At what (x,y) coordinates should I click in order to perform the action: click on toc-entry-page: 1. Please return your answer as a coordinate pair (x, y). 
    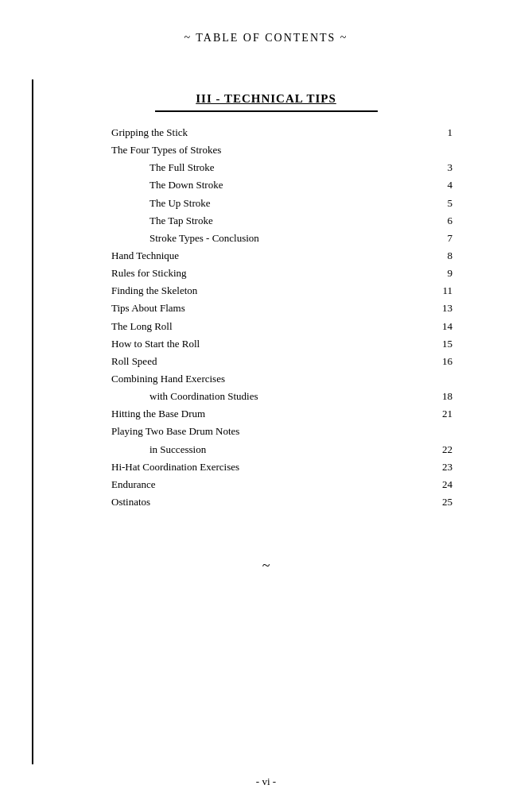
    Looking at the image, I should click on (441, 133).